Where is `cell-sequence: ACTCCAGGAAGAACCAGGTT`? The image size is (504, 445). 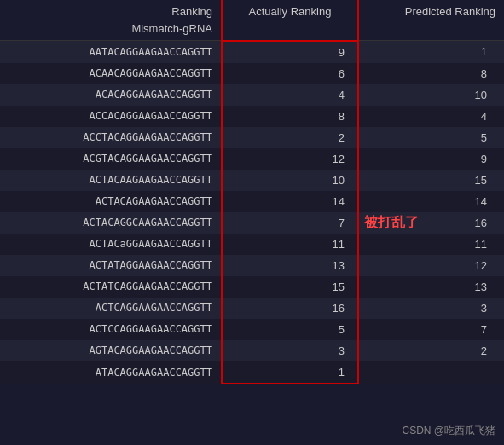 cell-sequence: ACTCCAGGAAGAACCAGGTT is located at coordinates (111, 329).